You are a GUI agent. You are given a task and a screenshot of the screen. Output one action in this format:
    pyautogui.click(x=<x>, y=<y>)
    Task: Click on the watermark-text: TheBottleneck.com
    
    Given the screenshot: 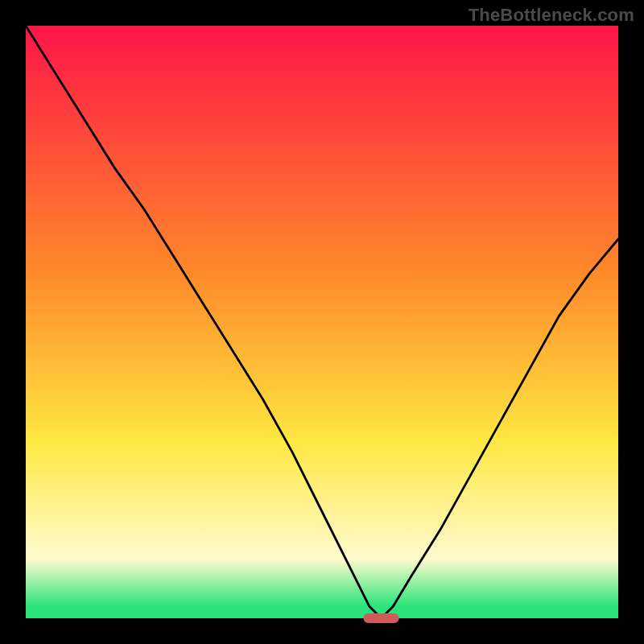 What is the action you would take?
    pyautogui.click(x=551, y=15)
    